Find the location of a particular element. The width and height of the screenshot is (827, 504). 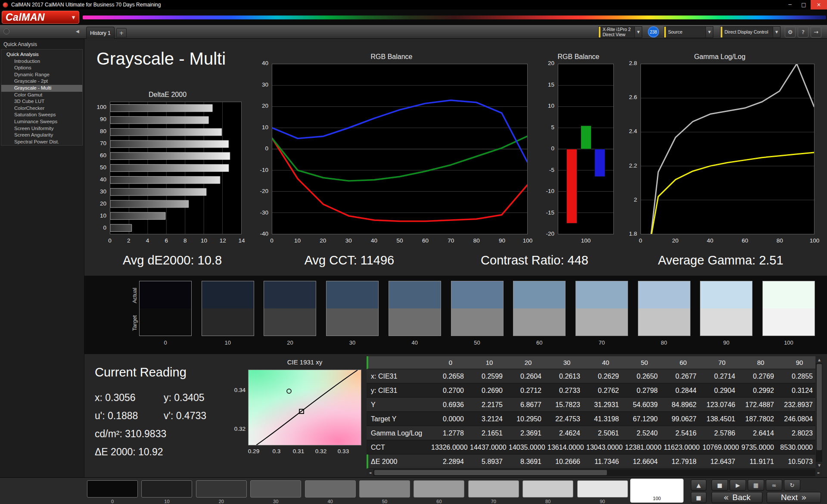

y-axis-label: 2.2 is located at coordinates (630, 165).